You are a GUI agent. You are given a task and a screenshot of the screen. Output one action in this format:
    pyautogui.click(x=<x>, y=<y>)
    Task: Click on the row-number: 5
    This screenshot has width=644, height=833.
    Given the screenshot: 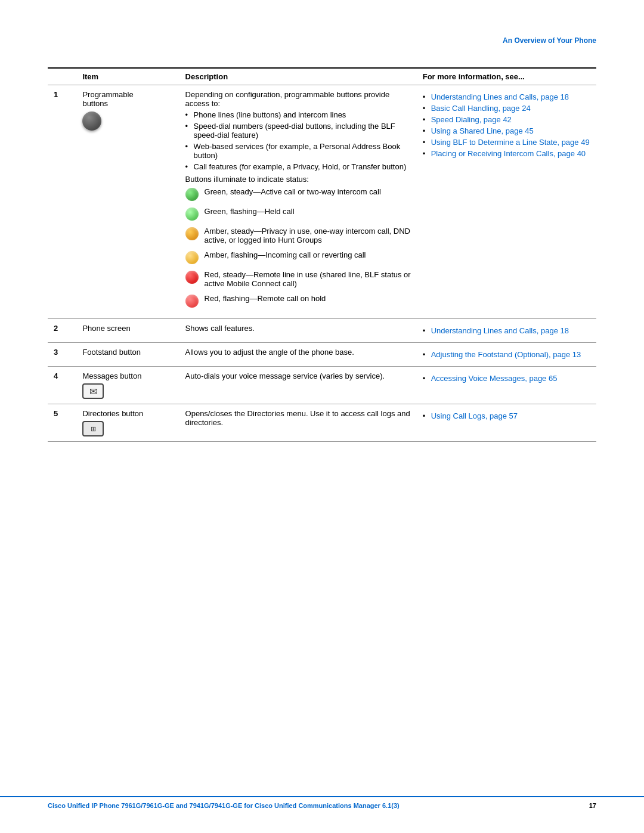 What is the action you would take?
    pyautogui.click(x=62, y=423)
    